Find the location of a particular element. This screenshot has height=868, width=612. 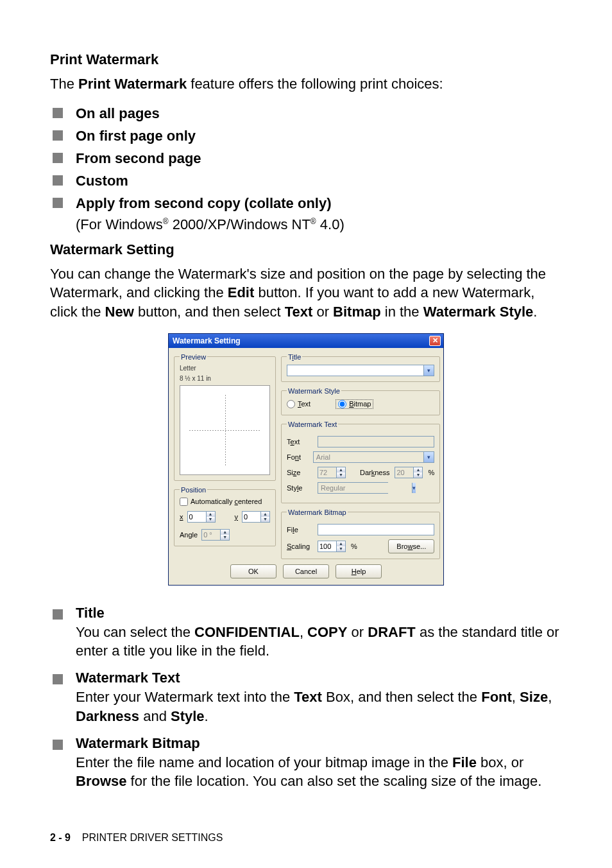

style-bitmap-radio-row: Bitmap is located at coordinates (354, 404).